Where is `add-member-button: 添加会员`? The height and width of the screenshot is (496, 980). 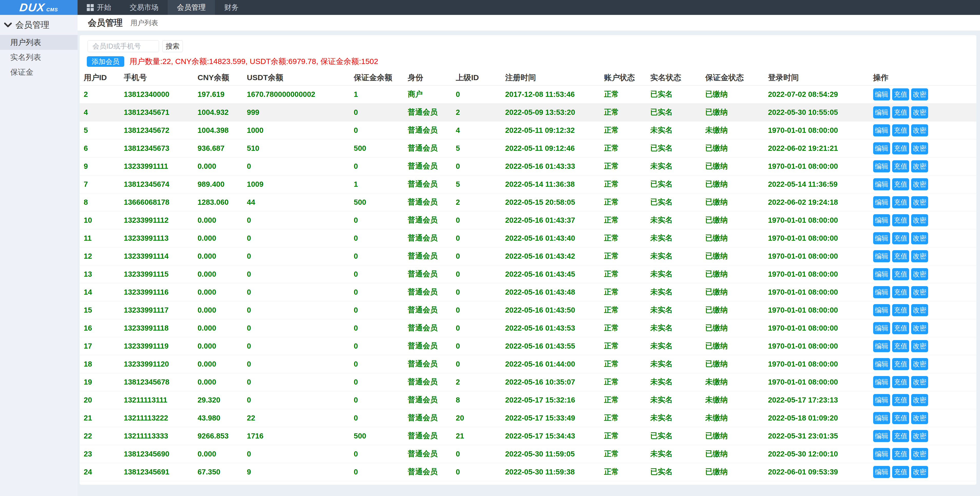 add-member-button: 添加会员 is located at coordinates (106, 62).